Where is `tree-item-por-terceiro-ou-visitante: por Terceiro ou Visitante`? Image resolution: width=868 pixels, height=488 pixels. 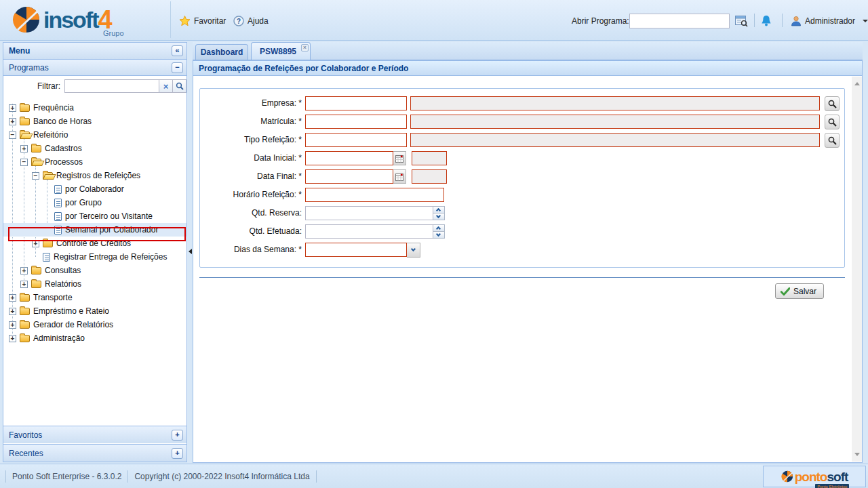 tree-item-por-terceiro-ou-visitante: por Terceiro ou Visitante is located at coordinates (95, 216).